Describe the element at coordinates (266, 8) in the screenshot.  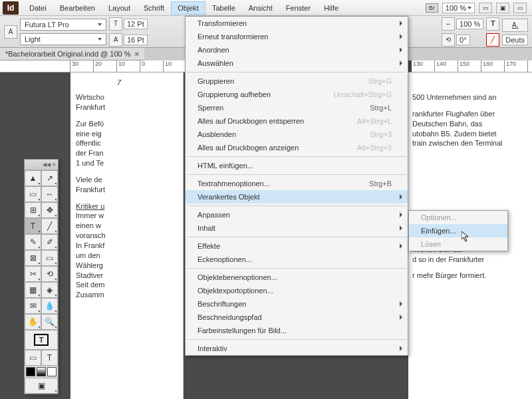
I see `menubar: Id DateiBearbeitenLayoutSchriftObjektTab…` at that location.